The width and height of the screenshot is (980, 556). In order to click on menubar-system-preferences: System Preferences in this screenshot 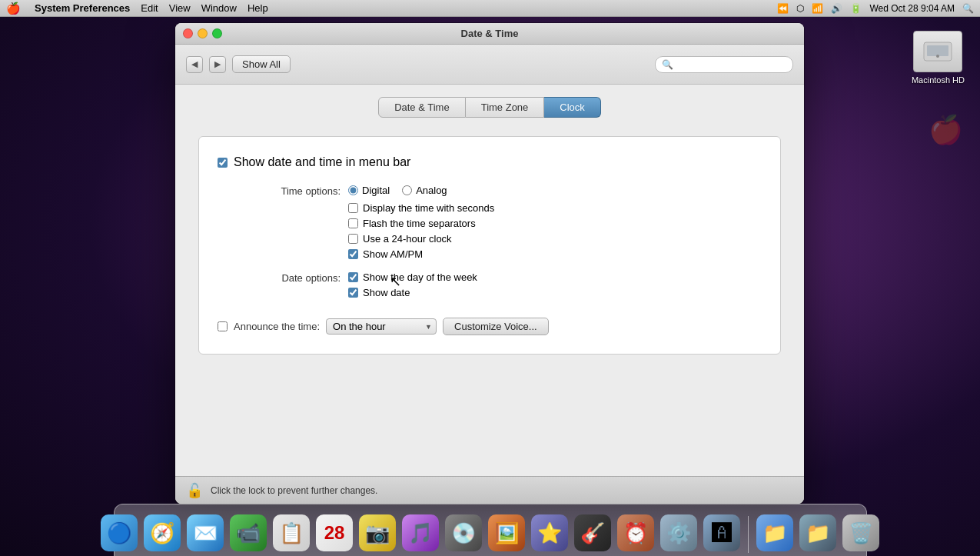, I will do `click(82, 8)`.